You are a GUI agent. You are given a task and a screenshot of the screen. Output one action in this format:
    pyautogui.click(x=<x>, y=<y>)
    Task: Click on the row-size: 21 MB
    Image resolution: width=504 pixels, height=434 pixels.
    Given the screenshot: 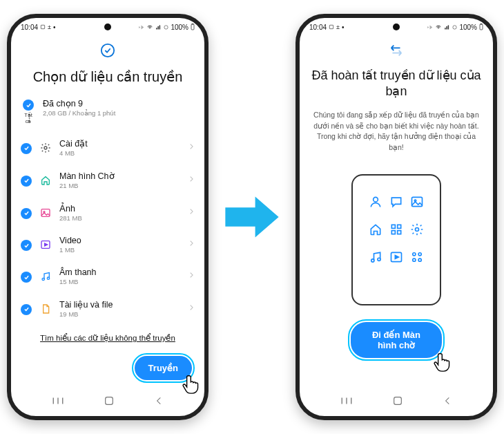 What is the action you would take?
    pyautogui.click(x=120, y=185)
    